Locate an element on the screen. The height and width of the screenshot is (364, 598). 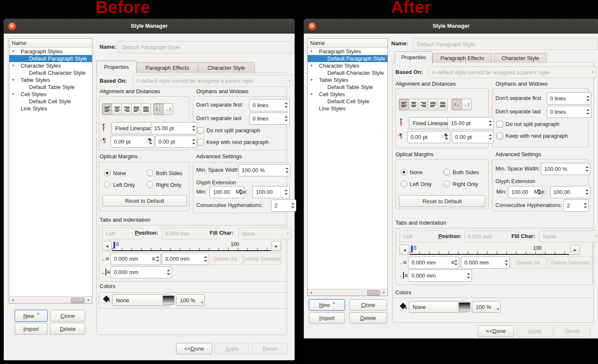
tree-horizontal-scrollbar: ◂ ▸ is located at coordinates (50, 300).